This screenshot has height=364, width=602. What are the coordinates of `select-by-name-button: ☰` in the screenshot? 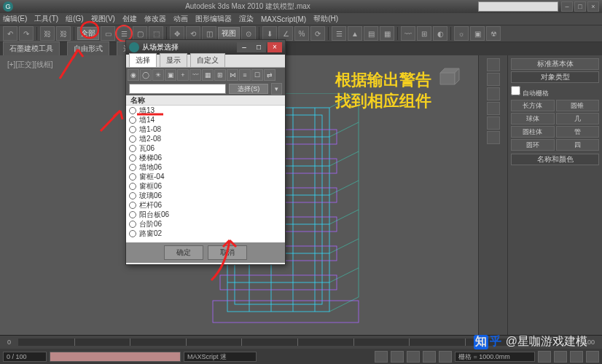 It's located at (124, 33).